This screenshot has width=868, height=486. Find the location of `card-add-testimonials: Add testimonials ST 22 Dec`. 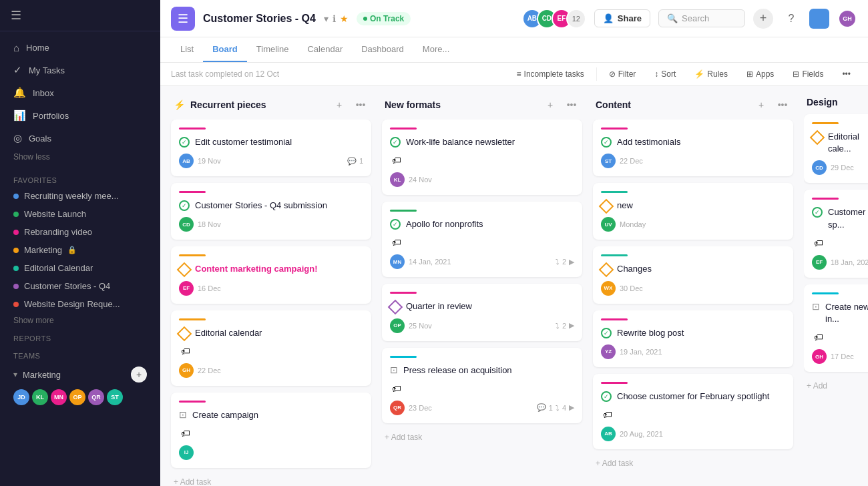

card-add-testimonials: Add testimonials ST 22 Dec is located at coordinates (693, 148).